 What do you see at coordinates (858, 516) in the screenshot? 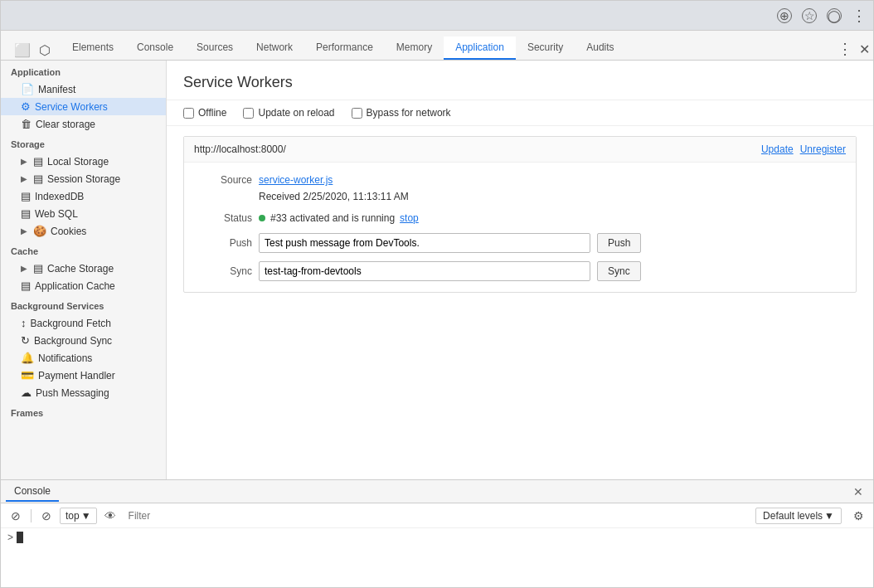
I see `console-settings-icon: ⚙` at bounding box center [858, 516].